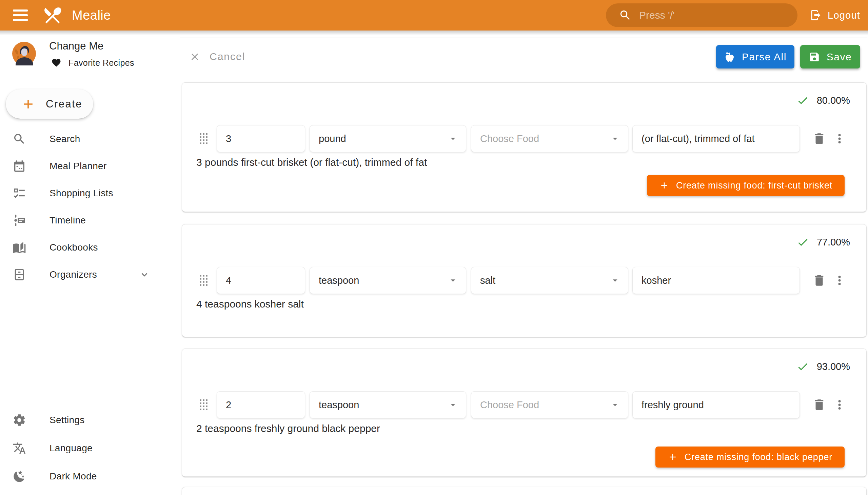 The width and height of the screenshot is (868, 495). Describe the element at coordinates (19, 476) in the screenshot. I see `moon-icon` at that location.